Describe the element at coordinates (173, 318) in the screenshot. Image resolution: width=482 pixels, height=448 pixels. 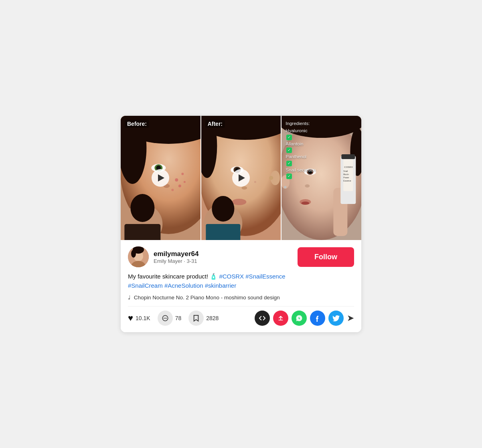
I see `action-left: ♥ 10.1K 78` at that location.